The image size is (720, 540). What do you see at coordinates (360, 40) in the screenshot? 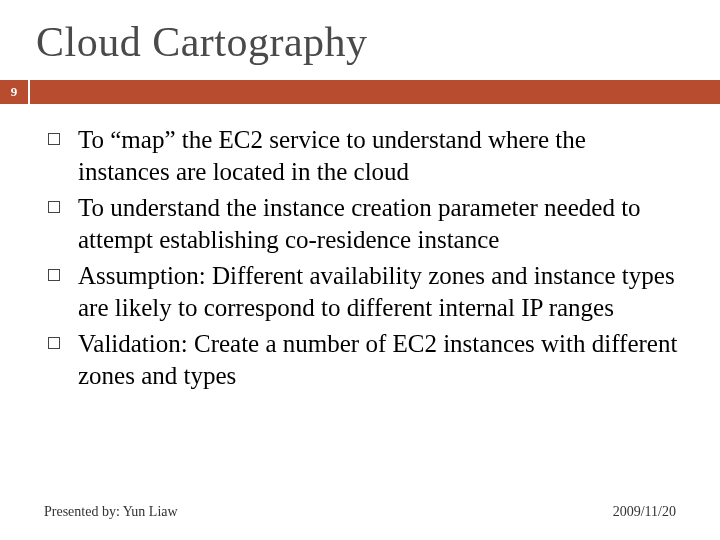
I see `slide-title: Cloud Cartography` at bounding box center [360, 40].